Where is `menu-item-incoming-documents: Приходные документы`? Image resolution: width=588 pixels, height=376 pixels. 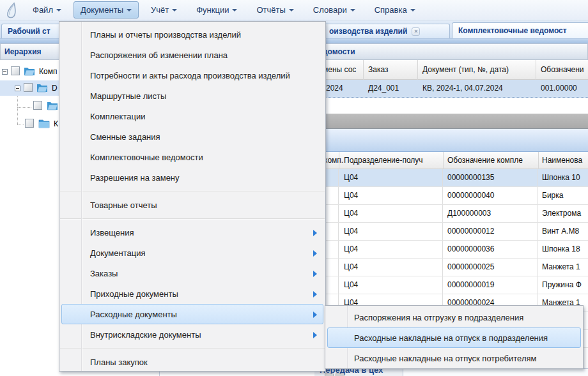 menu-item-incoming-documents: Приходные документы is located at coordinates (192, 294).